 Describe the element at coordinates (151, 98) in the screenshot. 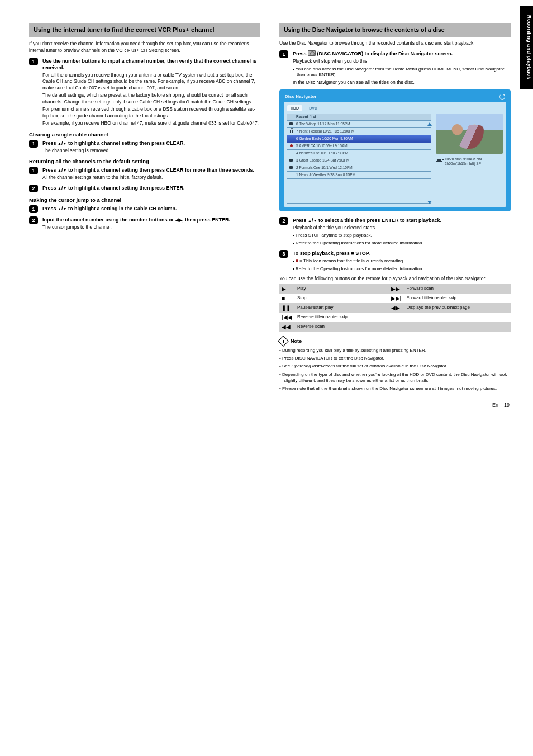

I see `step-detail: The default settings, which are preset a…` at that location.